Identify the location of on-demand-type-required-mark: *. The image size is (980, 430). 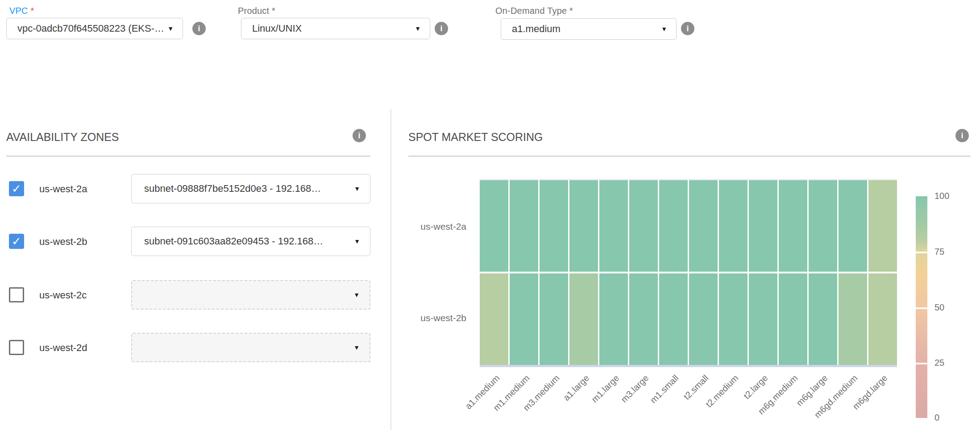
(571, 11).